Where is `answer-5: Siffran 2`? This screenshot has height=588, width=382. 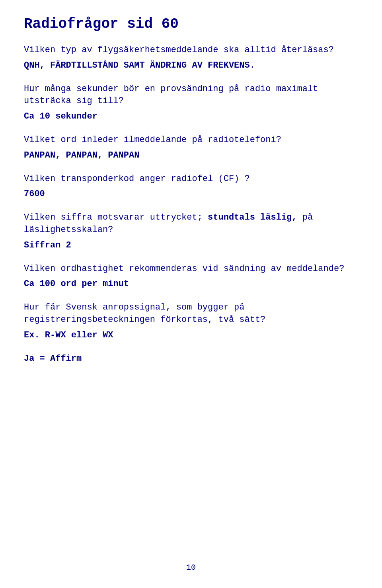
answer-5: Siffran 2 is located at coordinates (191, 246).